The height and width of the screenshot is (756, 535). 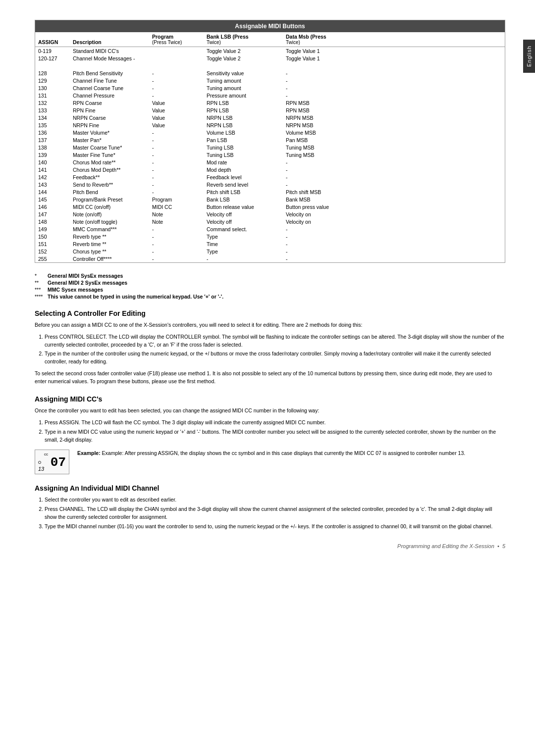 What do you see at coordinates (53, 207) in the screenshot?
I see `cell-assign: 146` at bounding box center [53, 207].